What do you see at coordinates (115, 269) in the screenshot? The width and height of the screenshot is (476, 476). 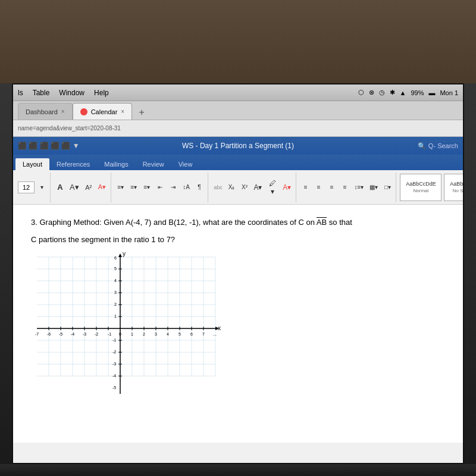 I see `y-label-5: 5` at bounding box center [115, 269].